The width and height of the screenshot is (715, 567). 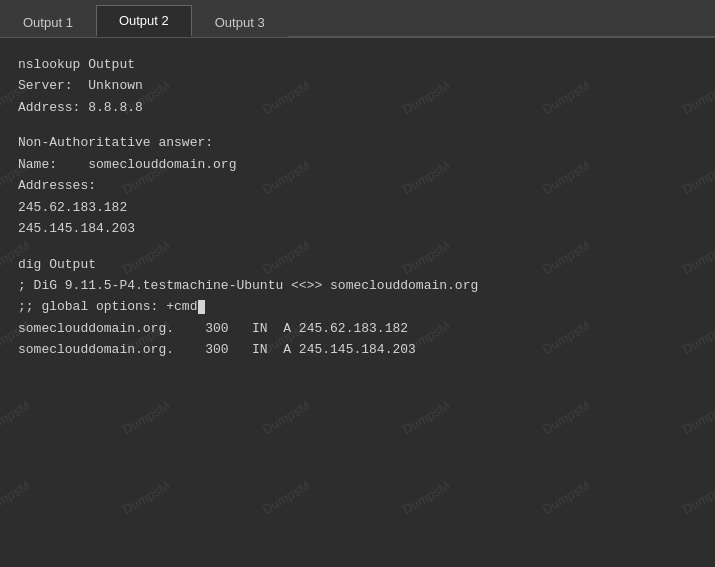 I want to click on nslookup-address2: 245.145.184.203, so click(x=358, y=228).